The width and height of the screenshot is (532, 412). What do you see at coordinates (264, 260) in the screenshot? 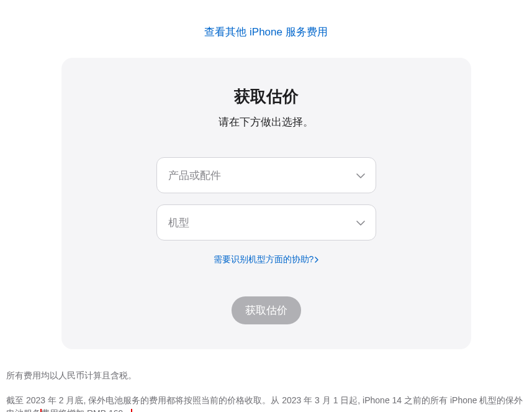
I see `help-link-label: 需要识别机型方面的协助?` at bounding box center [264, 260].